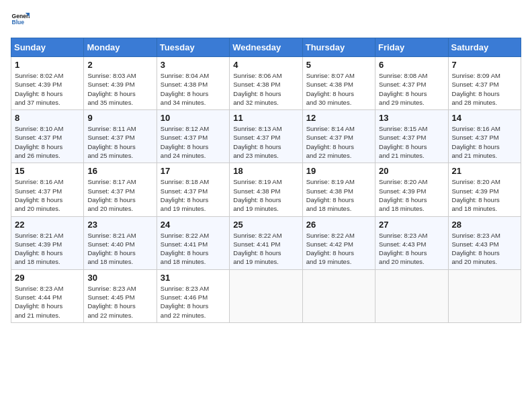 The height and width of the screenshot is (411, 532). What do you see at coordinates (266, 83) in the screenshot?
I see `calendar-cell: 4Sunrise: 8:06 AMSunset: 4:38 PMDaylight…` at bounding box center [266, 83].